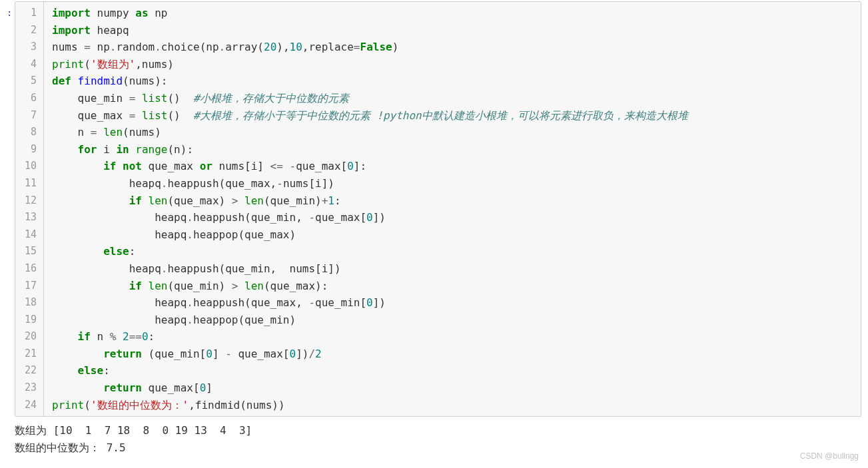 This screenshot has height=468, width=868. I want to click on line-number: 11, so click(31, 184).